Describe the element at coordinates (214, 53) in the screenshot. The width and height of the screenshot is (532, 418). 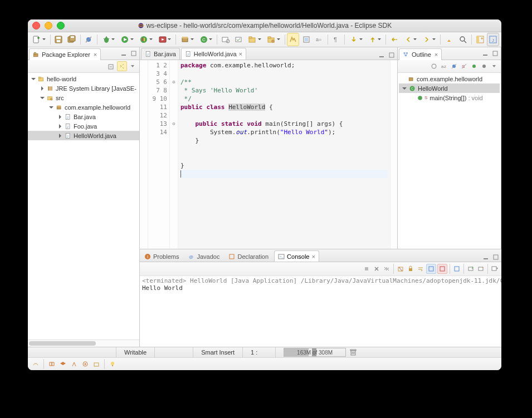
I see `editor-tab-helloworld-java: J HelloWorld.java ×` at that location.